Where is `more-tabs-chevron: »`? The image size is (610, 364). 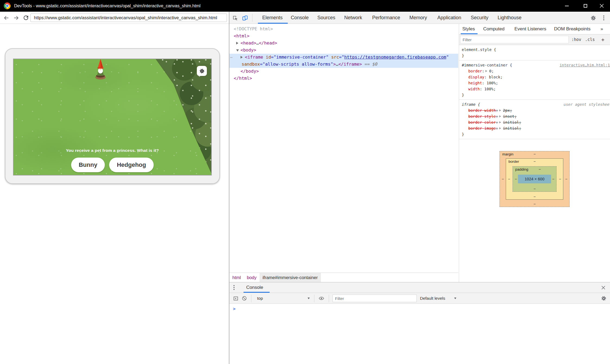
more-tabs-chevron: » is located at coordinates (602, 29).